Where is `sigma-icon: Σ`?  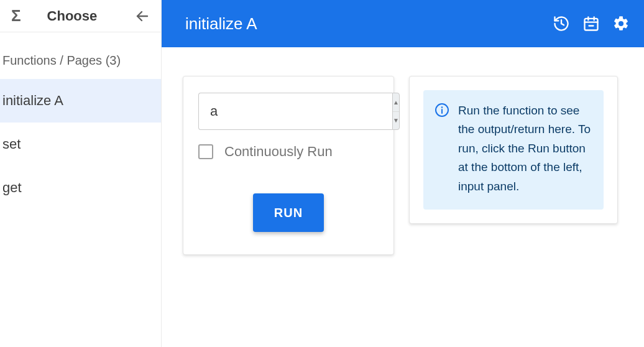 sigma-icon: Σ is located at coordinates (16, 16).